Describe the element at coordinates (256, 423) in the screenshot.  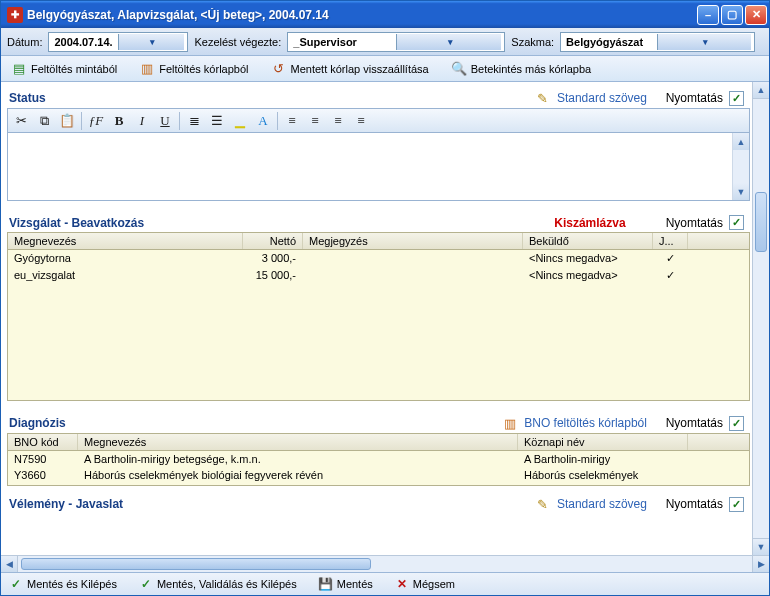
I see `diag-title: Diagnózis` at that location.